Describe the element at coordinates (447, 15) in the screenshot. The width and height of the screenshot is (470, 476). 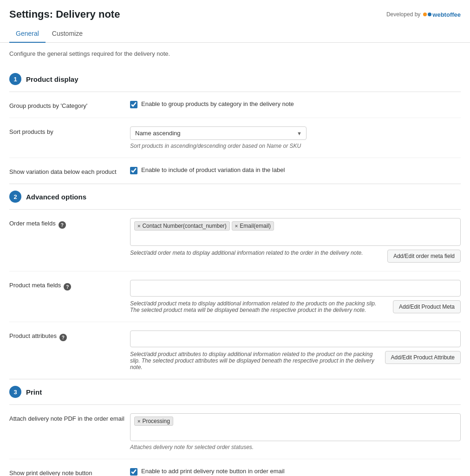
I see `brand-name: webtoffee` at that location.